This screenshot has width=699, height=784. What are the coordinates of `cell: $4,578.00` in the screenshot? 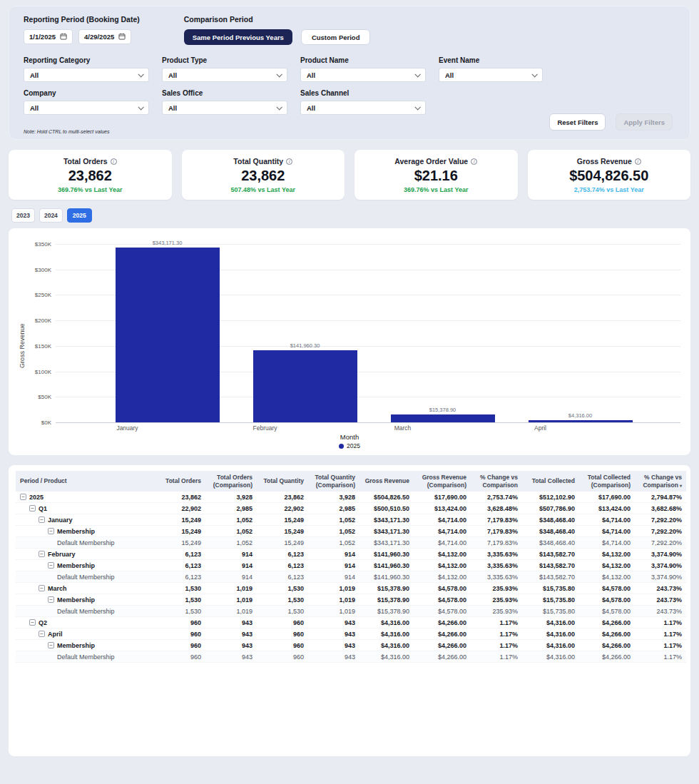 It's located at (442, 589).